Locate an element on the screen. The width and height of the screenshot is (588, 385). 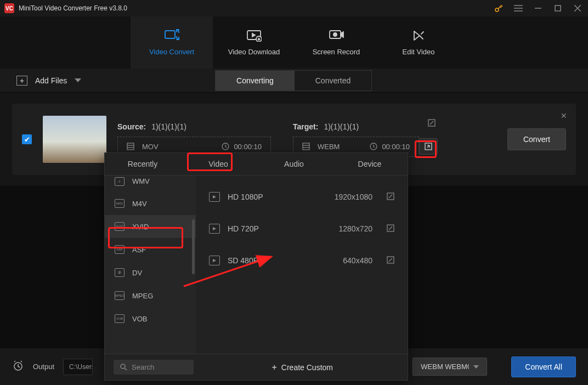
target-codec: WEBM is located at coordinates (329, 147).